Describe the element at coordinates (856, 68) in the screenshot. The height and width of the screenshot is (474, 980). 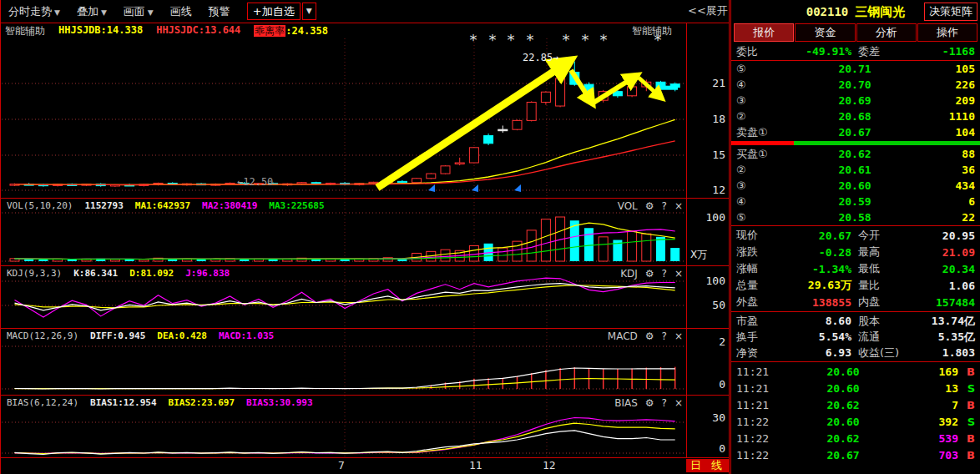
I see `ask-row: ⑤20.71105` at that location.